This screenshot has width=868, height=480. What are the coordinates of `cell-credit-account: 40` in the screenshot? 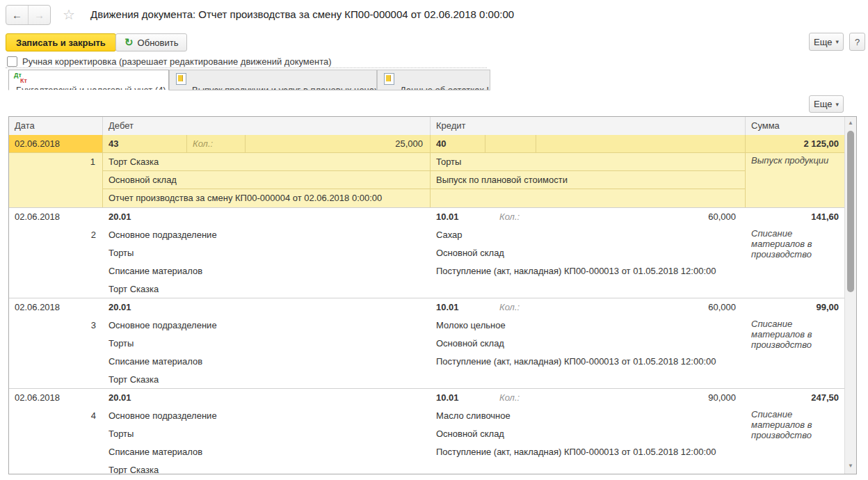 It's located at (458, 144).